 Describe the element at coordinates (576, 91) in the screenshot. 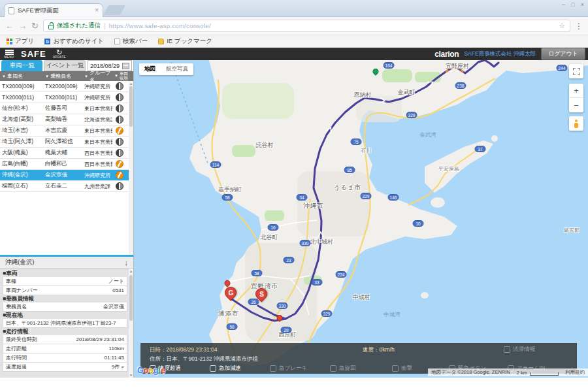

I see `zoom-in-button: +` at that location.